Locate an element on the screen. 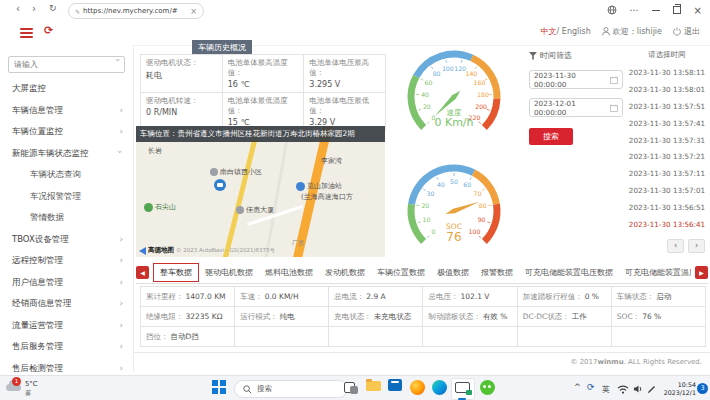 Image resolution: width=710 pixels, height=400 pixels. file-explorer-icon is located at coordinates (374, 386).